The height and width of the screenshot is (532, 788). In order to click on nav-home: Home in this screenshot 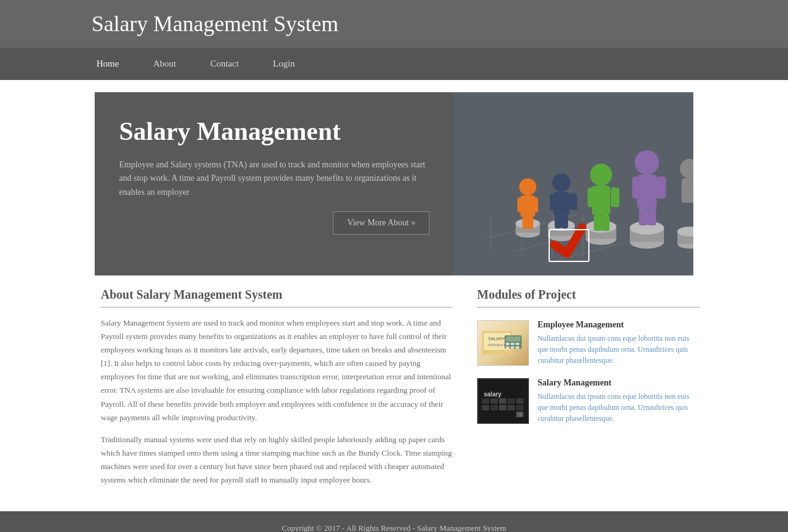, I will do `click(108, 64)`.